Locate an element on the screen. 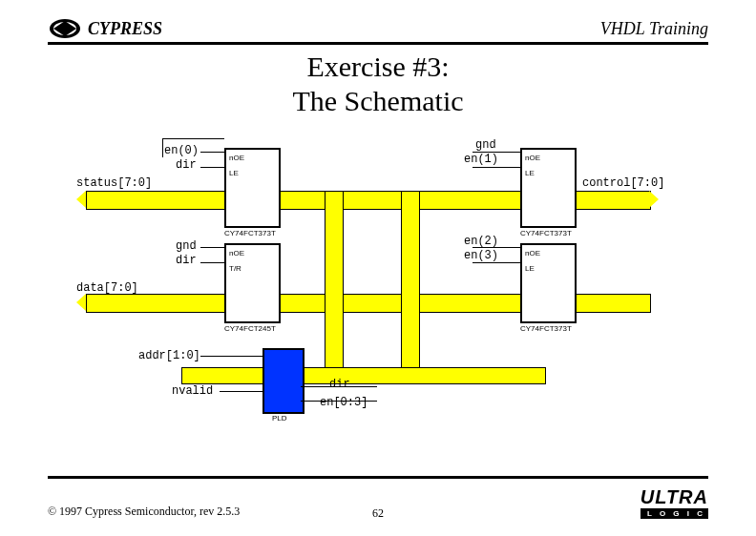  sig-en2: en(2) is located at coordinates (481, 241).